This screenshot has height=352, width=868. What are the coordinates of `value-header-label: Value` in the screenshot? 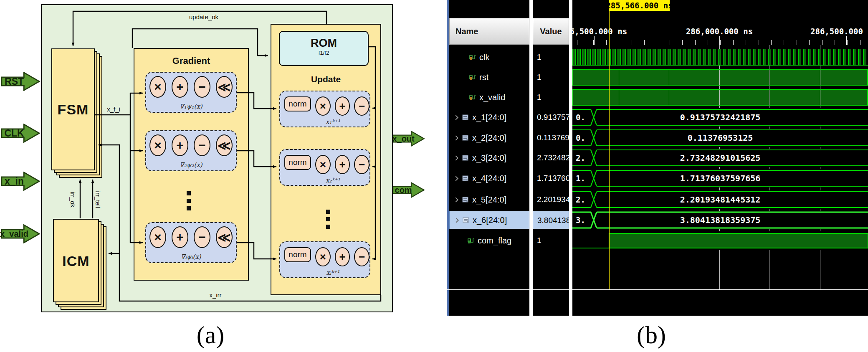 It's located at (551, 32).